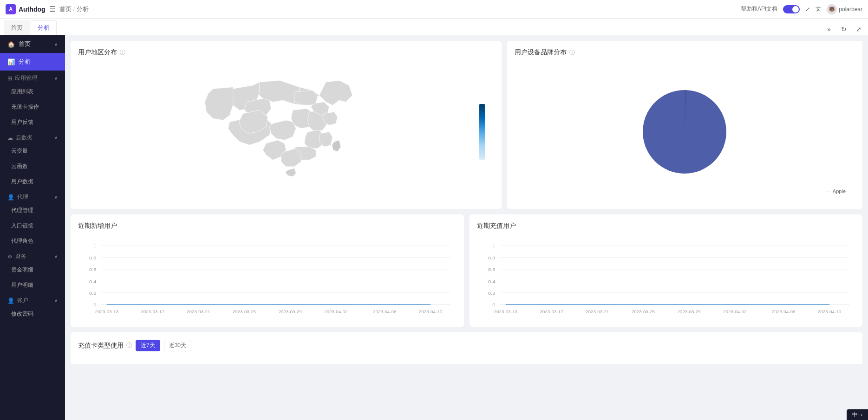 Image resolution: width=868 pixels, height=420 pixels. I want to click on tab-home: 首页, so click(17, 28).